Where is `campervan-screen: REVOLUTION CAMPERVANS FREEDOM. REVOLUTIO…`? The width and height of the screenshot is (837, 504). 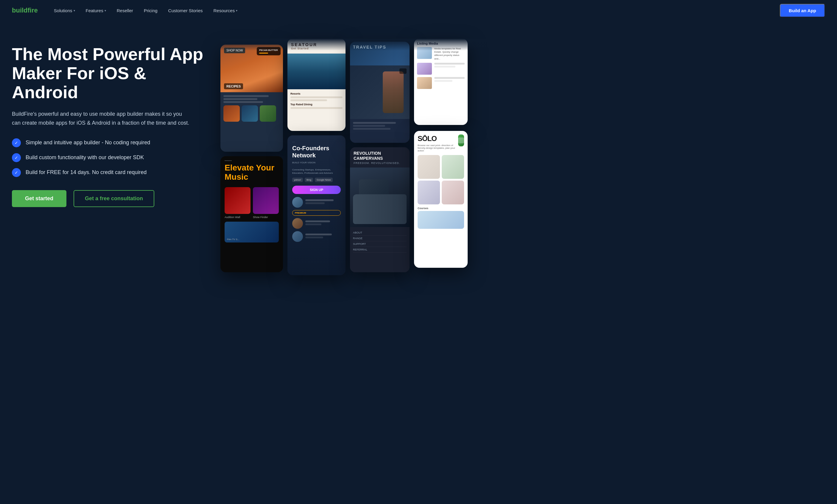
campervan-screen: REVOLUTION CAMPERVANS FREEDOM. REVOLUTIO… is located at coordinates (380, 210).